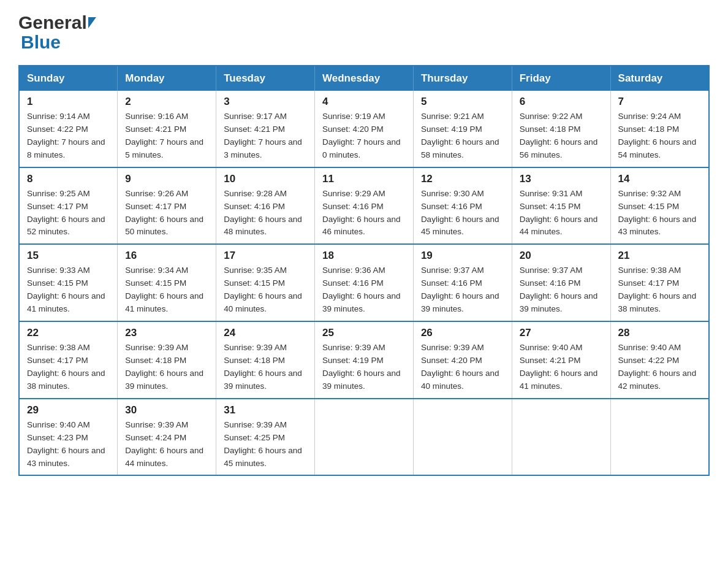 The width and height of the screenshot is (728, 563). I want to click on day-number: 30, so click(167, 410).